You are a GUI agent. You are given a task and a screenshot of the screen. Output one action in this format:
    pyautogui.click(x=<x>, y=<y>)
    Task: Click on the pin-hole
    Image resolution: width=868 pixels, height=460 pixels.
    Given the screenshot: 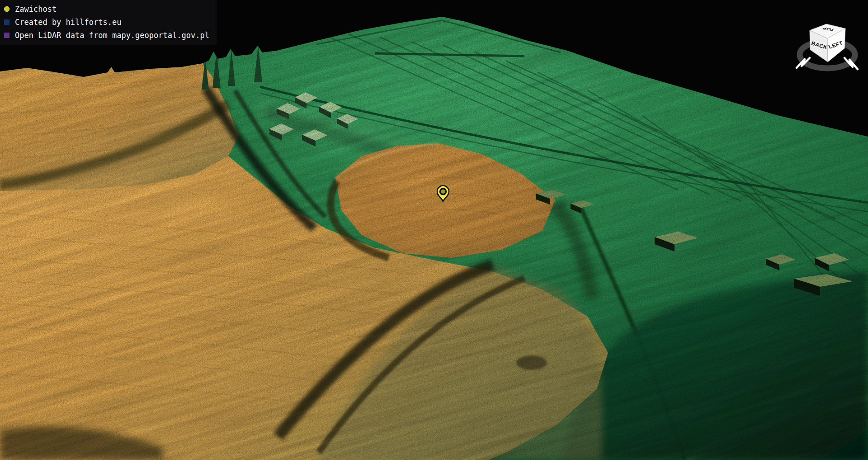 What is the action you would take?
    pyautogui.click(x=443, y=192)
    